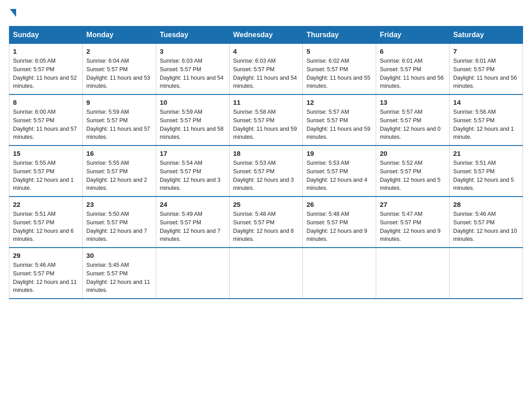 The height and width of the screenshot is (411, 532). I want to click on day-info: Sunrise: 5:49 AMSunset: 5:57 PMDaylight:…, so click(193, 227).